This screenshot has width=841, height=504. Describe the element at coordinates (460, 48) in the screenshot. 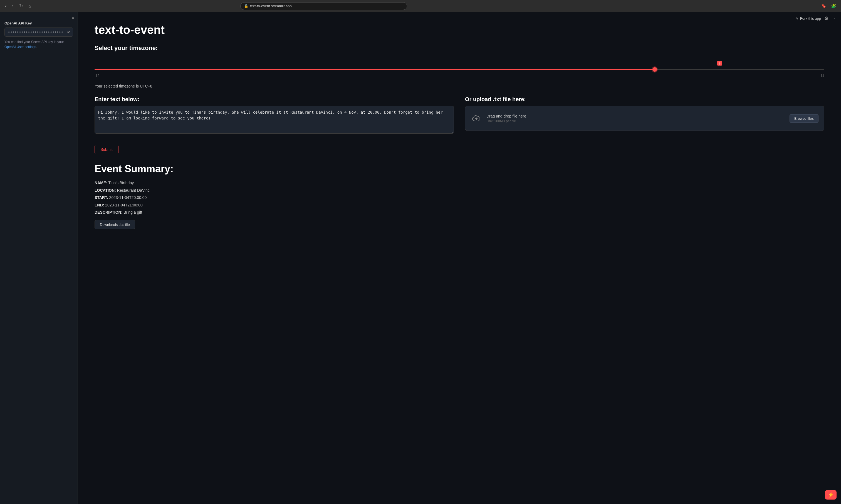

I see `timezone-heading: Select your timezone:` at that location.